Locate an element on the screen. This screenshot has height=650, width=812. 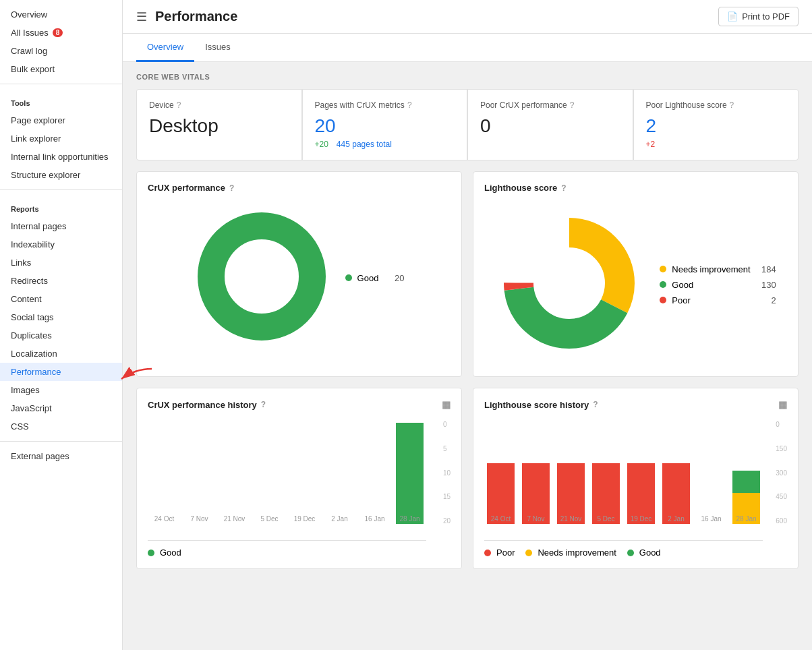
card-meta2: 445 pages total is located at coordinates (364, 144).